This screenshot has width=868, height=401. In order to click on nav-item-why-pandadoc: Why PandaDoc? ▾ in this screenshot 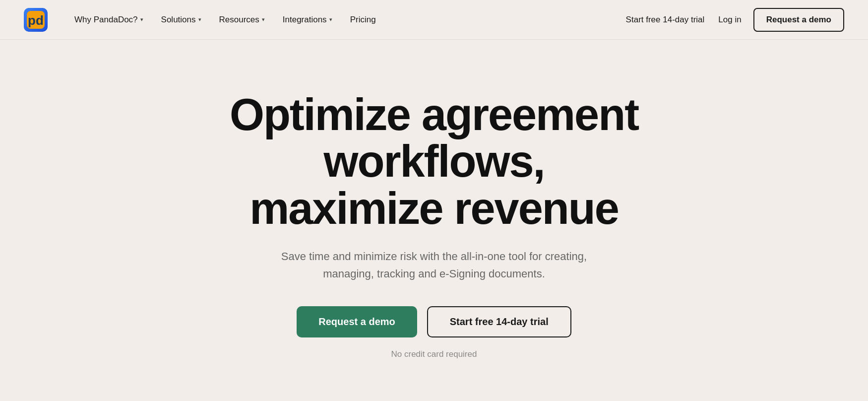, I will do `click(109, 20)`.